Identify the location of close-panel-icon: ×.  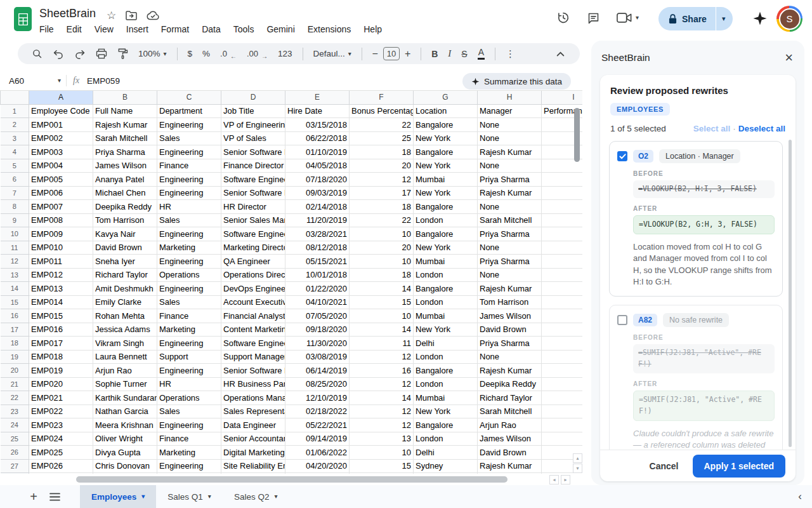
(789, 58).